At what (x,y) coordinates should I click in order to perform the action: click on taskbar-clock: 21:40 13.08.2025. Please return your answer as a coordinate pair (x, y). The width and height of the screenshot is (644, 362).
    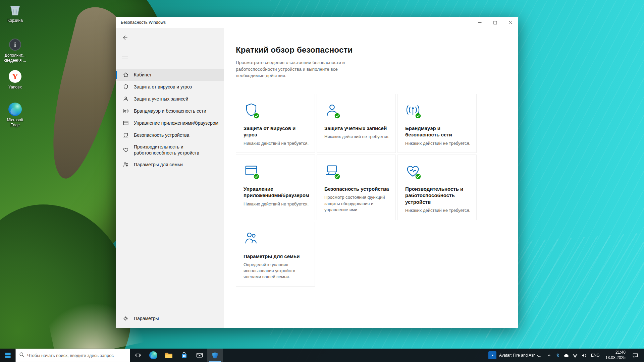
    Looking at the image, I should click on (615, 355).